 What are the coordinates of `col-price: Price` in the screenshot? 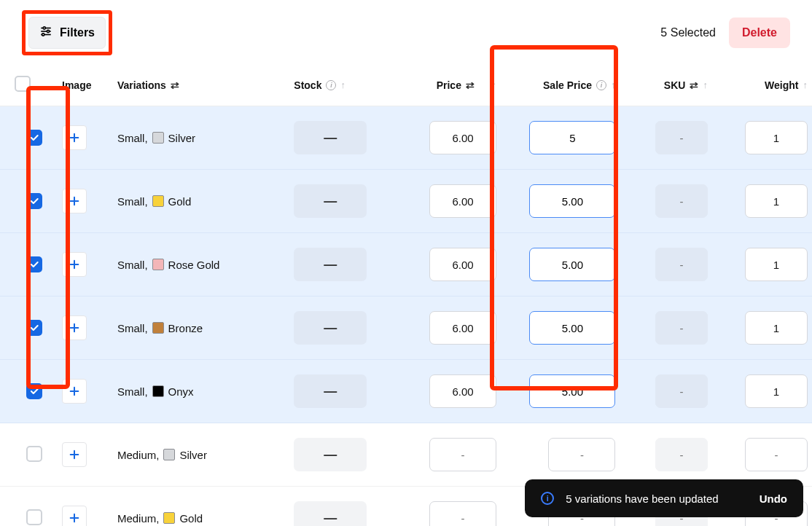 It's located at (449, 85).